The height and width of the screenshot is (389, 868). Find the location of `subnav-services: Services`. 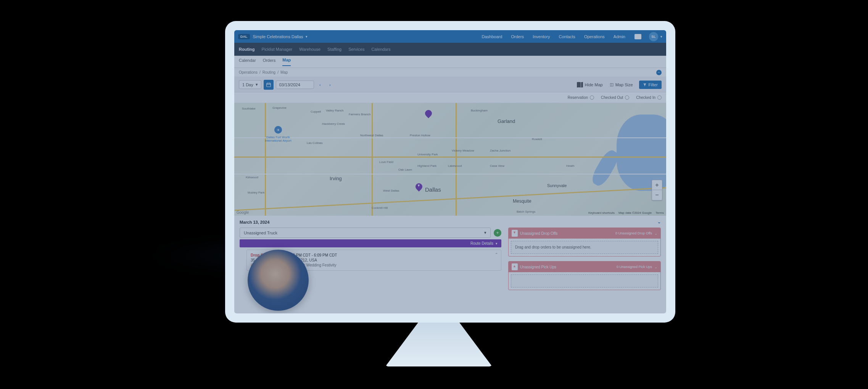

subnav-services: Services is located at coordinates (356, 49).